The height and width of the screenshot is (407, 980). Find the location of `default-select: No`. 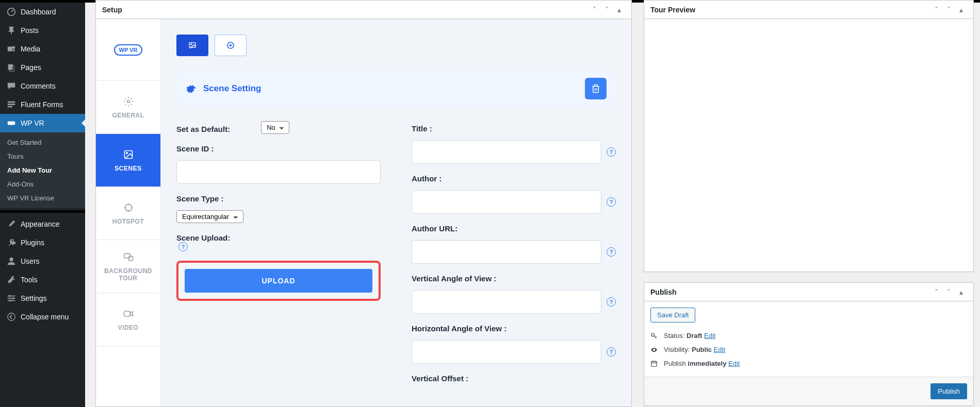

default-select: No is located at coordinates (275, 128).